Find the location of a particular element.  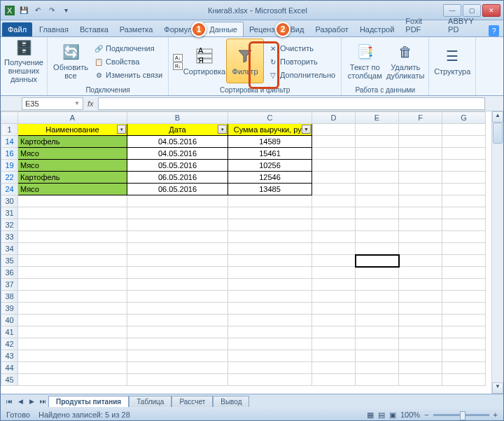

zoom-level: 100% is located at coordinates (410, 415).